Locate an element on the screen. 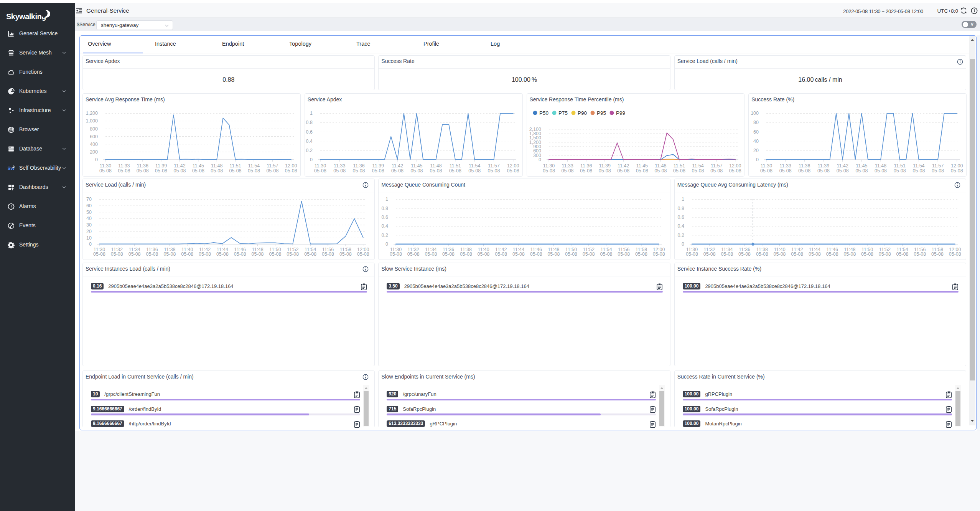 The image size is (980, 511). svg-text: 20 is located at coordinates (89, 232).